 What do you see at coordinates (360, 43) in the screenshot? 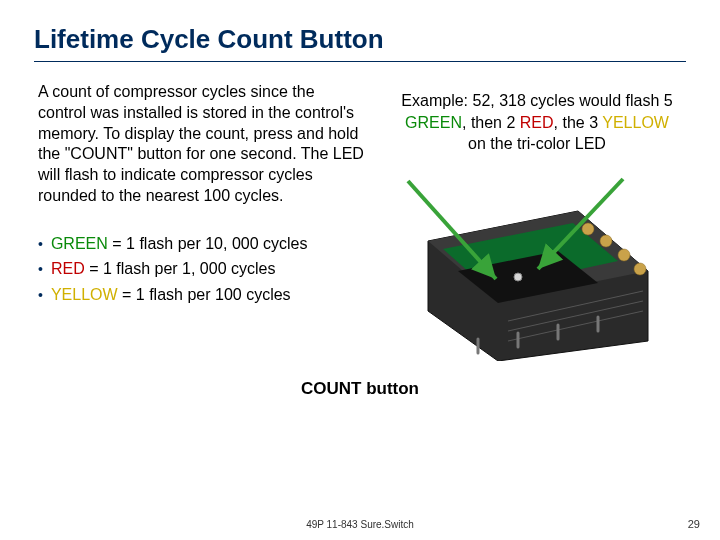
I see `slide-title: Lifetime Cycle Count Button` at bounding box center [360, 43].